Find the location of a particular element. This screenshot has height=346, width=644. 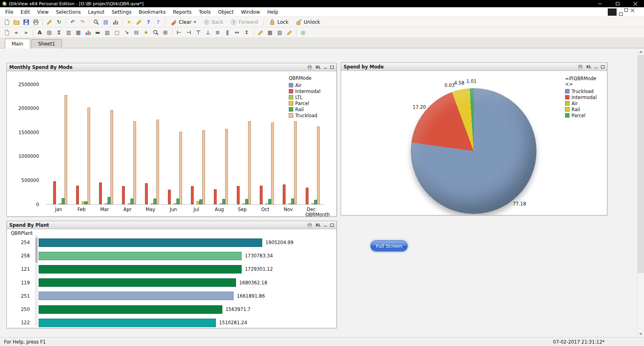

center-horizontal-icon: ≡ is located at coordinates (217, 33).